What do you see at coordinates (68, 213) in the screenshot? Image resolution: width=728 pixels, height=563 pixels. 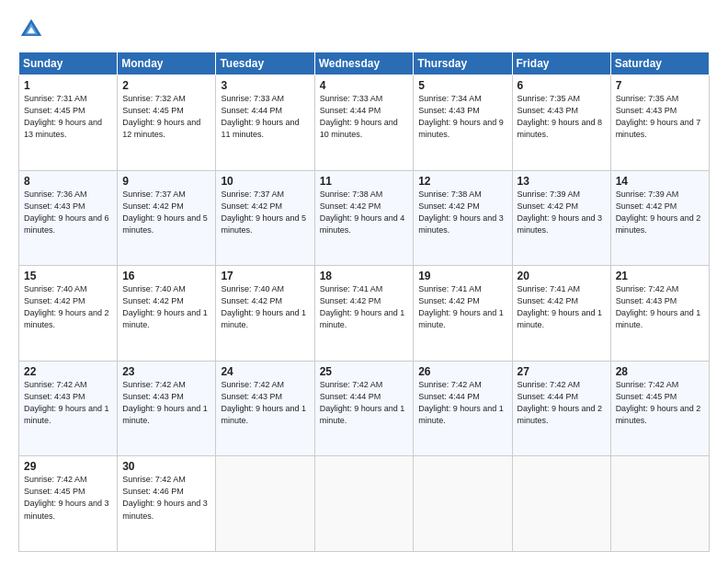 I see `day-info: Sunrise: 7:36 AMSunset: 4:43 PMDaylight:…` at bounding box center [68, 213].